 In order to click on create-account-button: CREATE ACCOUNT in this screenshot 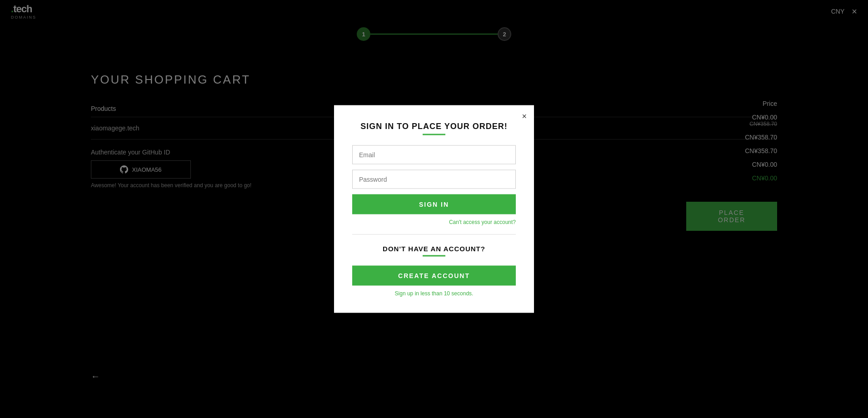, I will do `click(434, 276)`.